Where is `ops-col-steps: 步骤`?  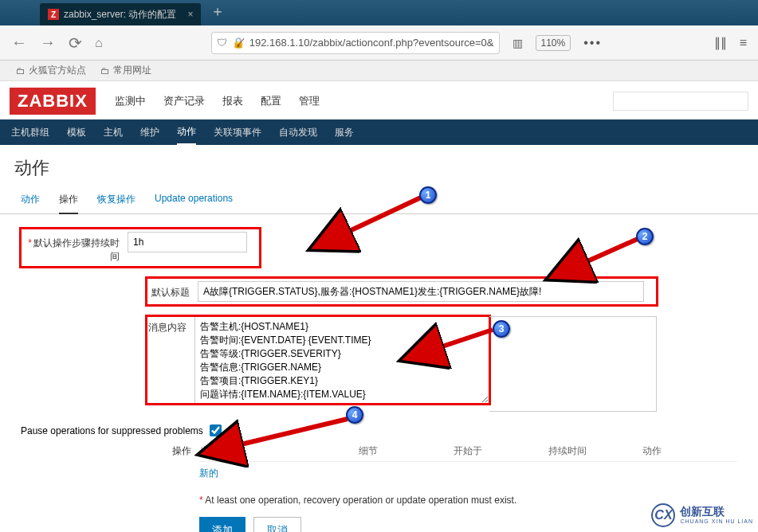
ops-col-steps: 步骤 is located at coordinates (279, 451).